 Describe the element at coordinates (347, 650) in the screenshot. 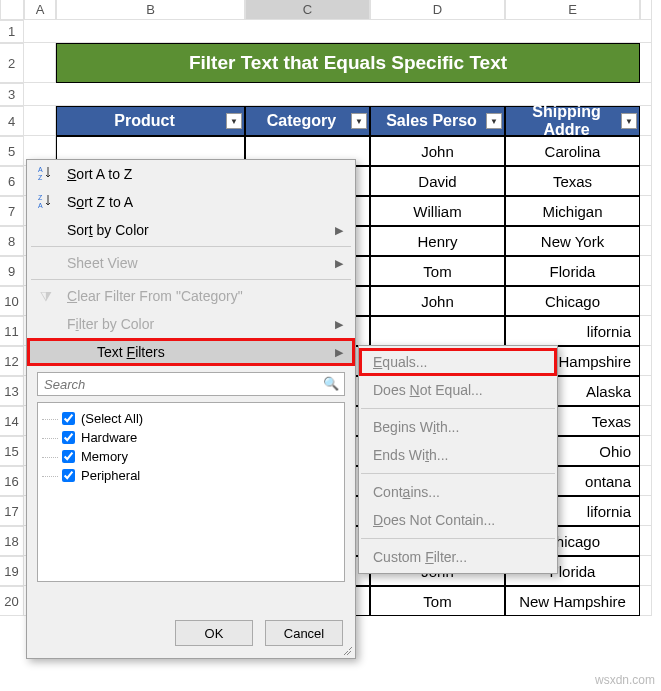

I see `resize-handle-icon` at that location.